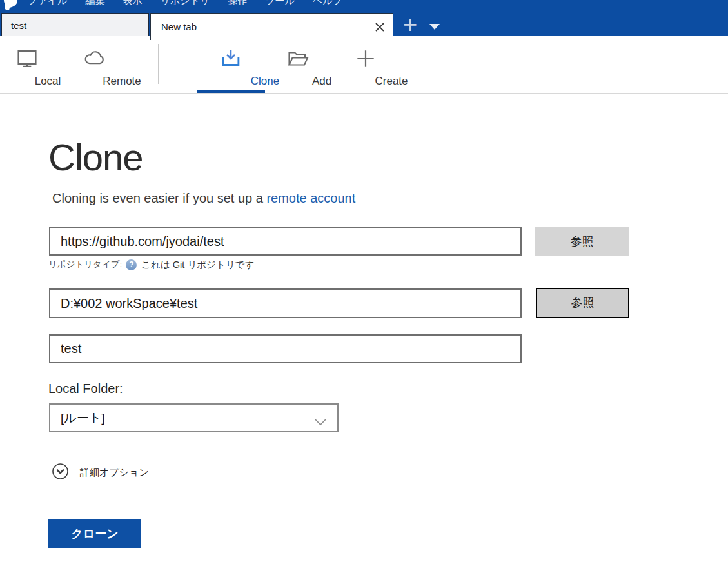 This screenshot has height=584, width=728. Describe the element at coordinates (364, 65) in the screenshot. I see `toolbar: Local Remote Clone` at that location.